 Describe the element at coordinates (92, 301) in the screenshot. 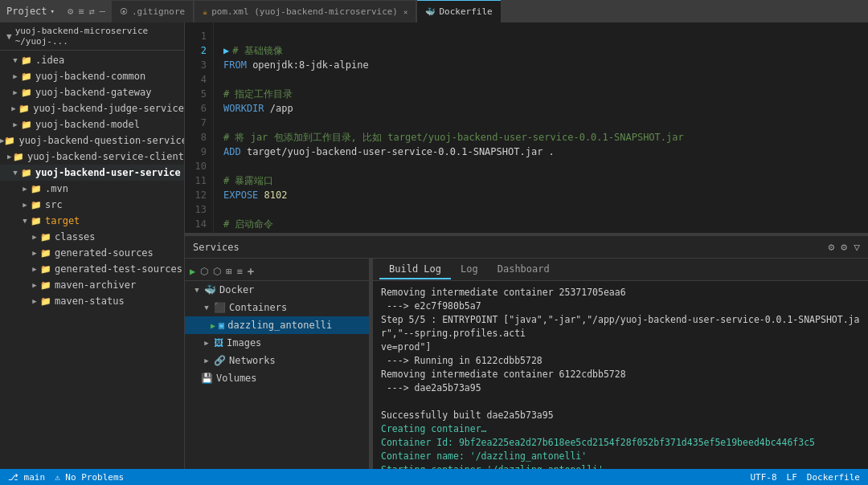

I see `tree-item-maven-status: ▶ 📁 maven-status` at that location.